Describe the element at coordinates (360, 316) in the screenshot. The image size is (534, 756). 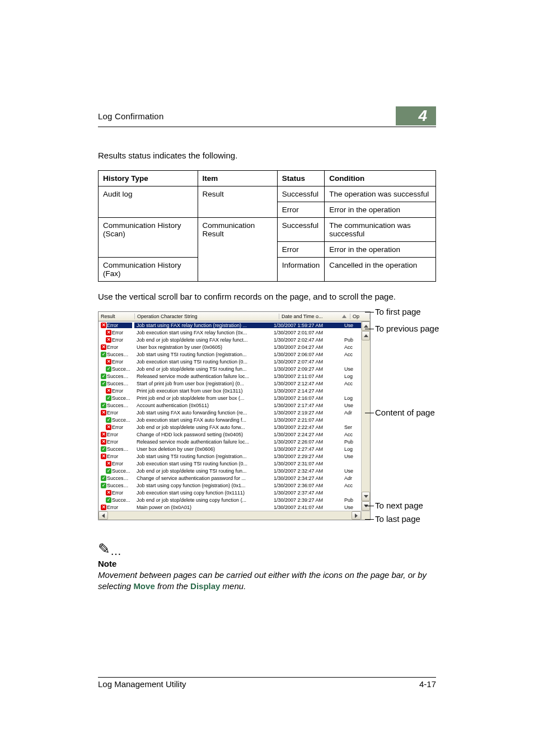
I see `grid-col-op: Op` at that location.